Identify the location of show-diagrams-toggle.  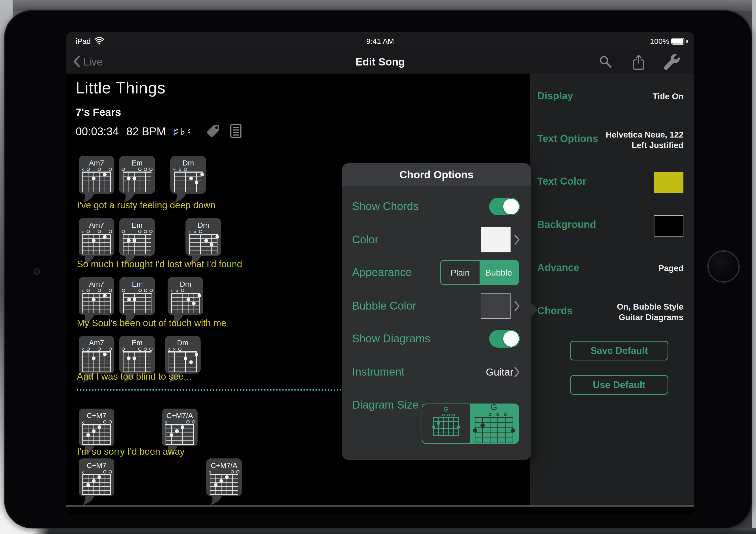
(504, 339).